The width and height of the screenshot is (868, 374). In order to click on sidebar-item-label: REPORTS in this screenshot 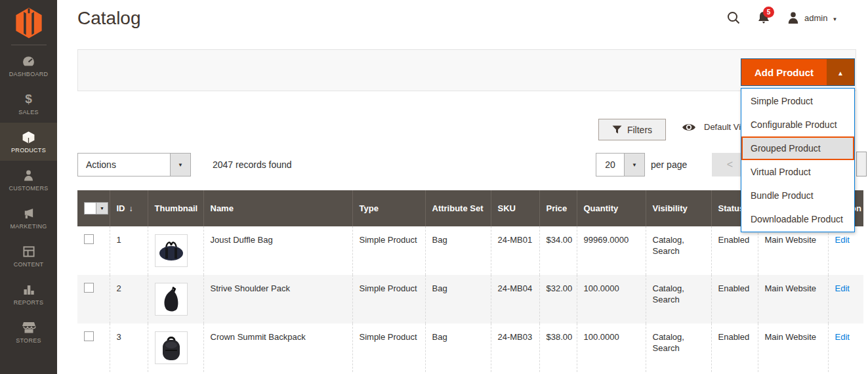, I will do `click(29, 302)`.